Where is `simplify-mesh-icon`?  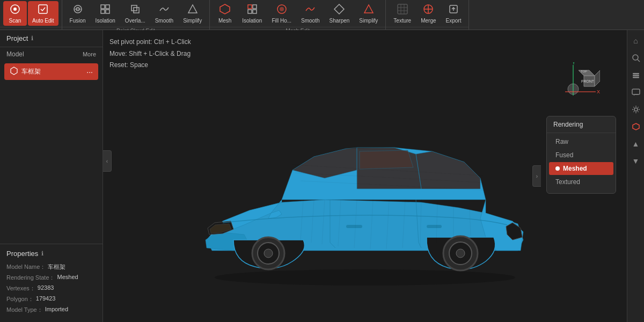 simplify-mesh-icon is located at coordinates (369, 10).